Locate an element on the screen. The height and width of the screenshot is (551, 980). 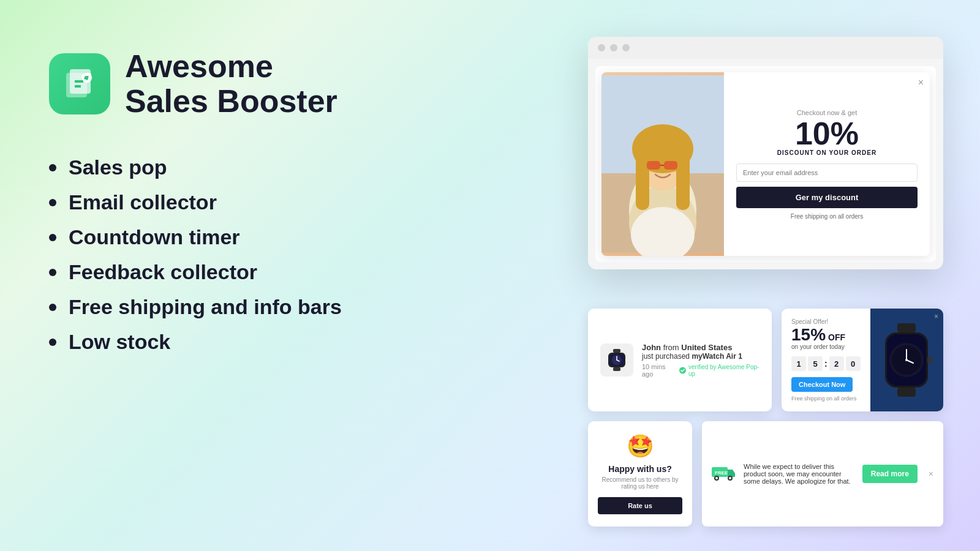
verified-badge: verified by Awesome Pop-up is located at coordinates (719, 370).